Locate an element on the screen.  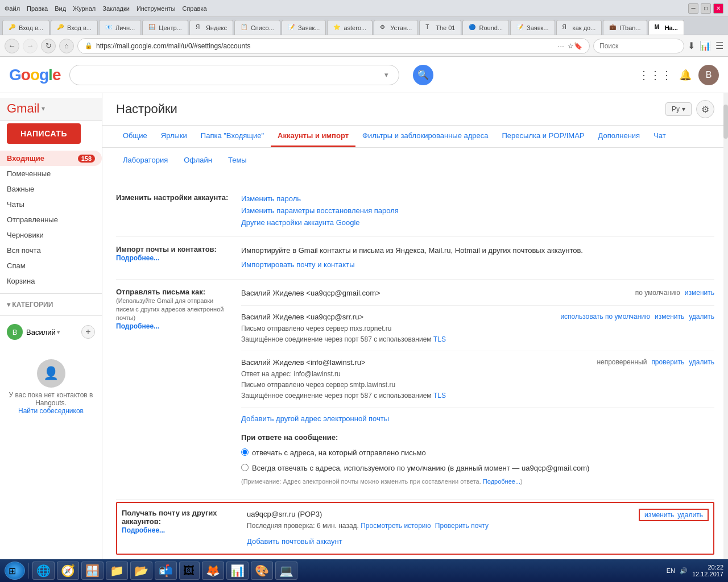
tab-chat: Чат is located at coordinates (660, 136).